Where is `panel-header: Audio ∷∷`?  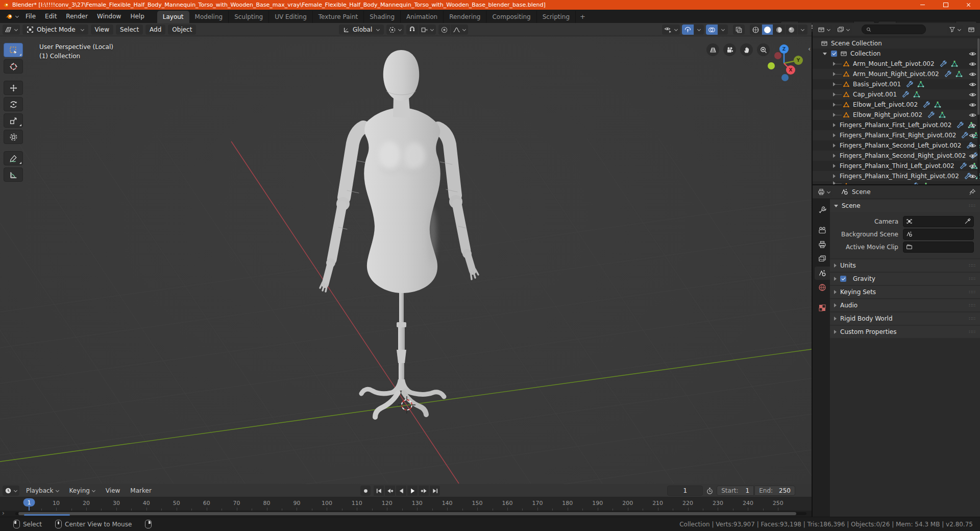 panel-header: Audio ∷∷ is located at coordinates (905, 305).